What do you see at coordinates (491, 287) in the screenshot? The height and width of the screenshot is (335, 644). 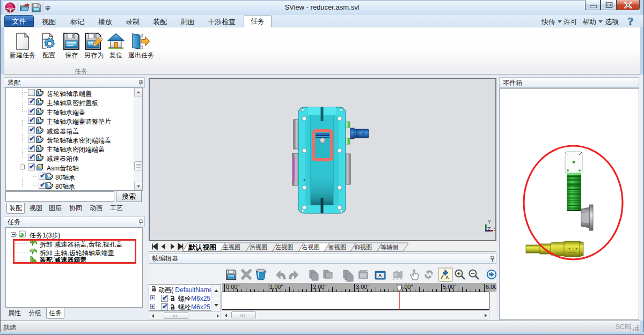 I see `svg-text: 6.00"` at bounding box center [491, 287].